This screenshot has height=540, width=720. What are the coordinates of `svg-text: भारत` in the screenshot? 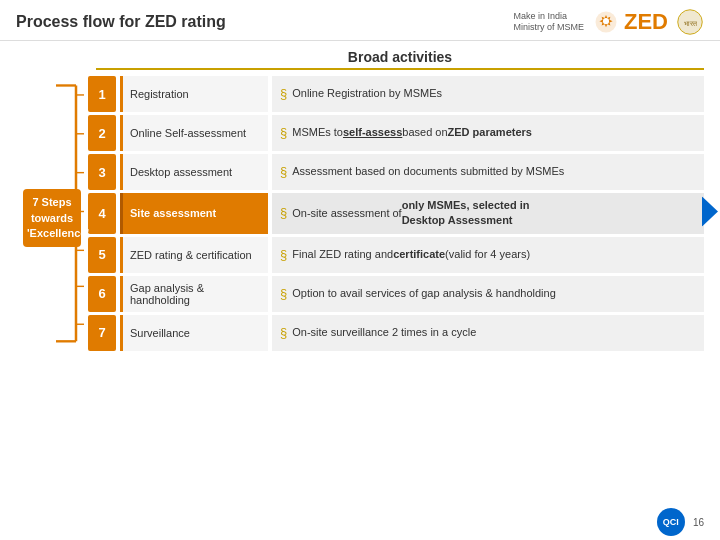 It's located at (691, 24).